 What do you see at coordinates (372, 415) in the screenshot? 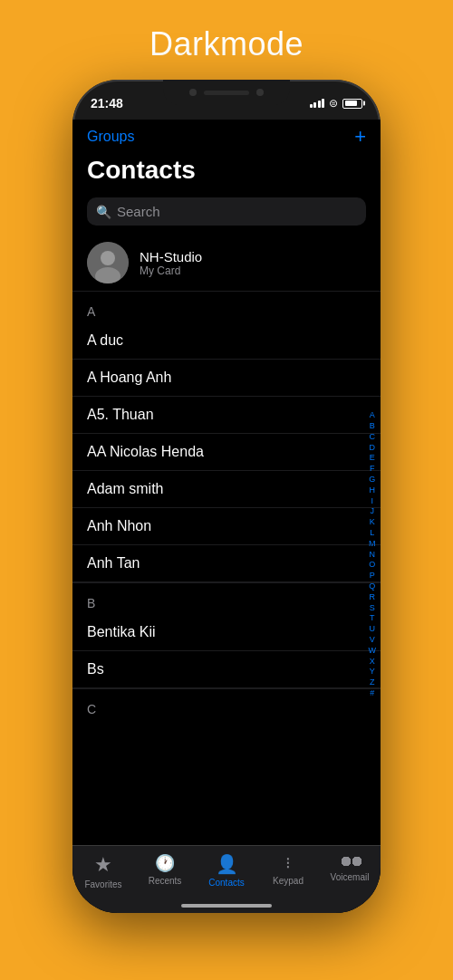
I see `alpha-a: A` at bounding box center [372, 415].